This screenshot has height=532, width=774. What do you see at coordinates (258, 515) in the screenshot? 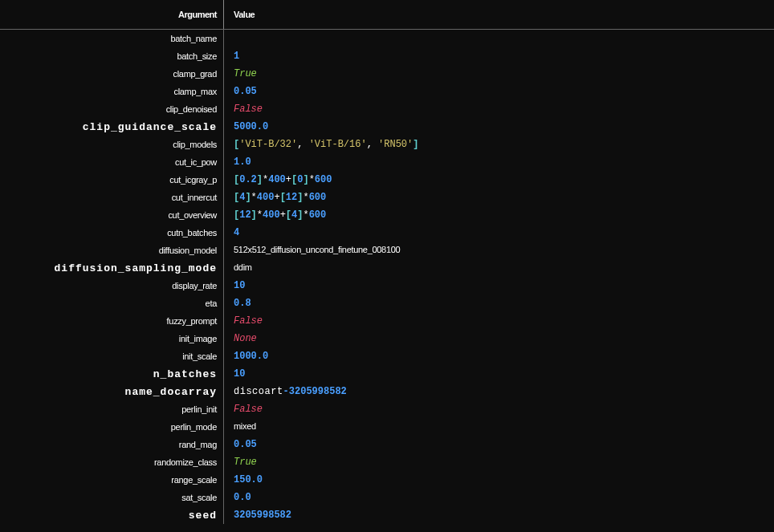
I see `value-cell: 3205998582` at bounding box center [258, 515].